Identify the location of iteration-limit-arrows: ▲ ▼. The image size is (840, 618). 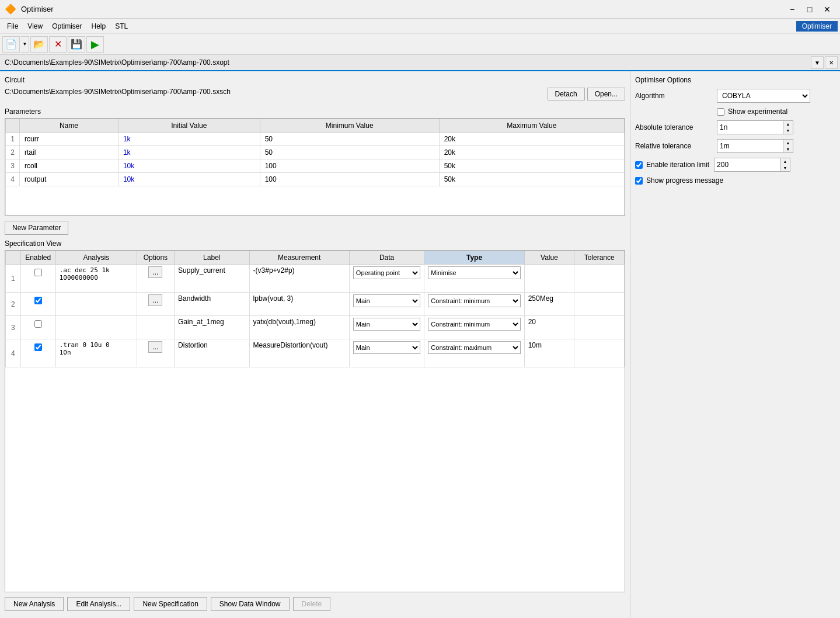
(785, 165).